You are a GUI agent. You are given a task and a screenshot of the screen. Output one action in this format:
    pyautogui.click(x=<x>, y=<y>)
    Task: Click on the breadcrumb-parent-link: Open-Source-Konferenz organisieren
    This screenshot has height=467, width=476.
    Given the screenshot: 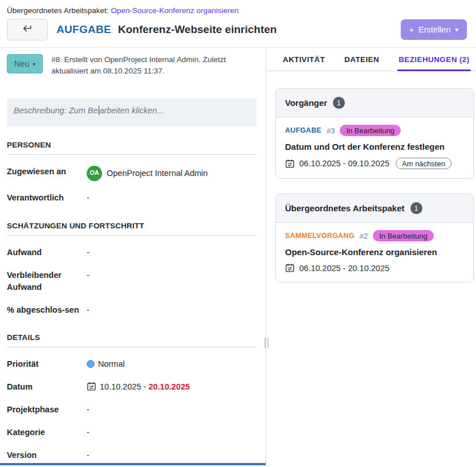 What is the action you would take?
    pyautogui.click(x=174, y=10)
    